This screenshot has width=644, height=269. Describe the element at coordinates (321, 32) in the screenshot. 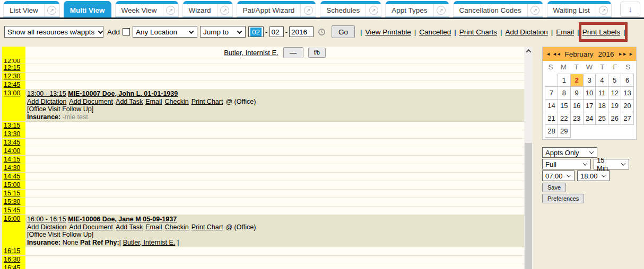

I see `clock-icon` at that location.